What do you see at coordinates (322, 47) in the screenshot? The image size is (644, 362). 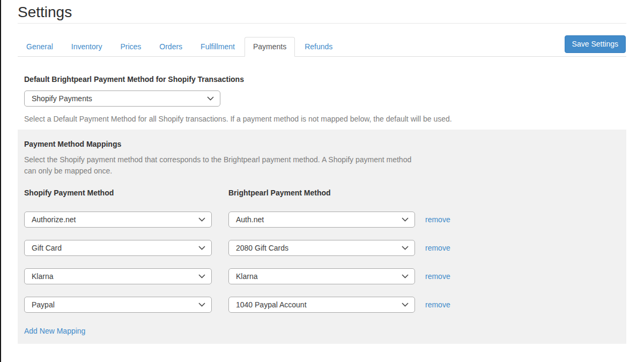 I see `tab-bar: General Inventory Prices Orders Fulfillm…` at bounding box center [322, 47].